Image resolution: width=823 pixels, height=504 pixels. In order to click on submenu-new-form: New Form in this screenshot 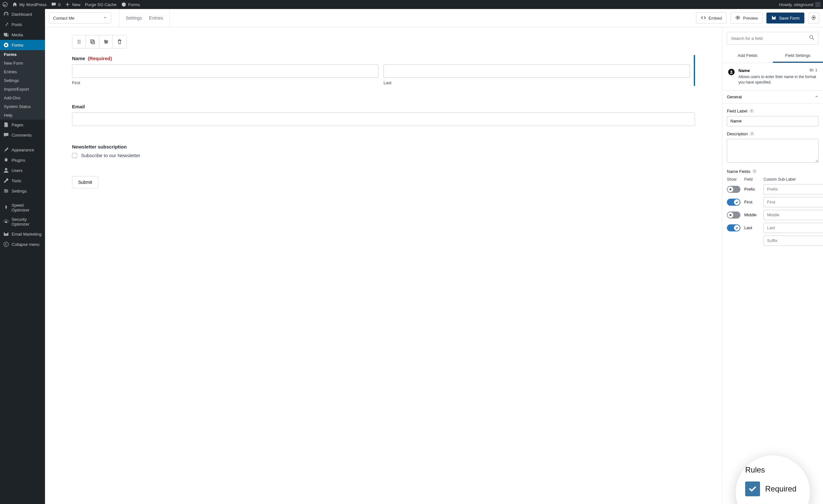, I will do `click(23, 63)`.